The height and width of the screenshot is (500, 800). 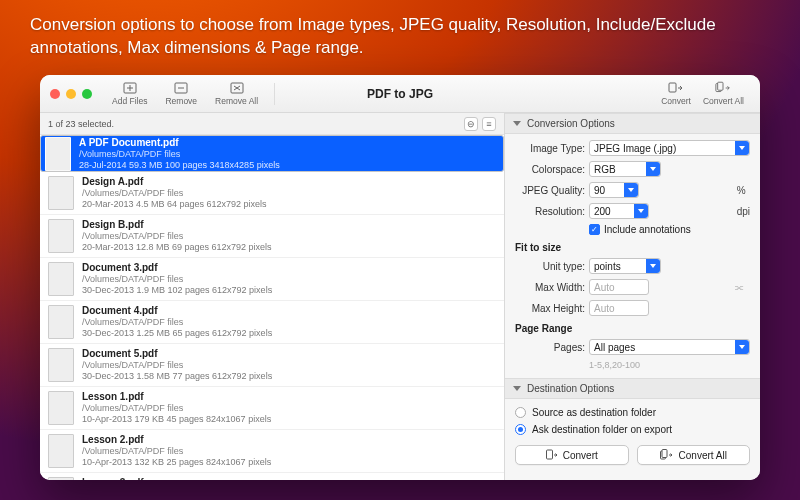 I want to click on max-width-input: Auto, so click(x=619, y=287).